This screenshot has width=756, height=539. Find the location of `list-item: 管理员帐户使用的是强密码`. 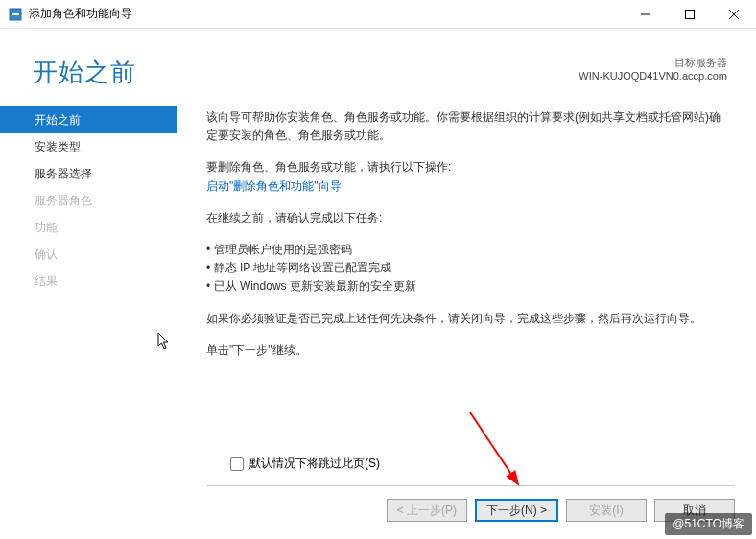

list-item: 管理员帐户使用的是强密码 is located at coordinates (466, 249).